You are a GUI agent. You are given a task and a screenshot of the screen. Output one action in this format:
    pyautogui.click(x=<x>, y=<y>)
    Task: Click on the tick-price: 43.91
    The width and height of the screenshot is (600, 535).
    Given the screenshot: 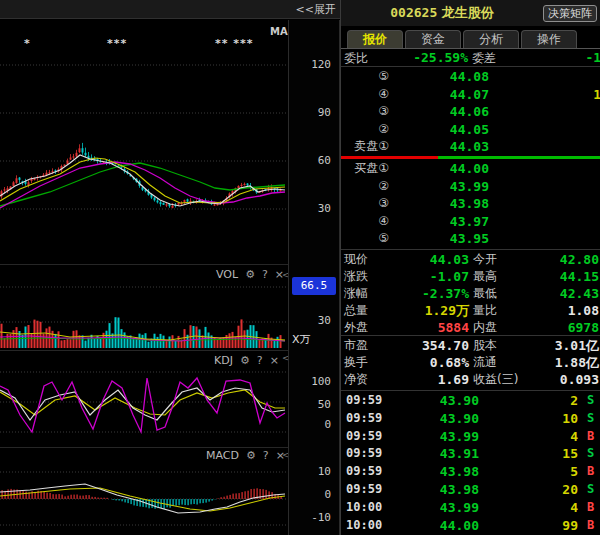 What is the action you would take?
    pyautogui.click(x=435, y=454)
    